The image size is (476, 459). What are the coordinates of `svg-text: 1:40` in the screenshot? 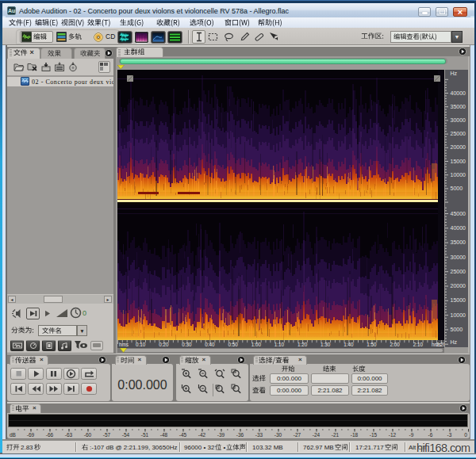 It's located at (349, 344).